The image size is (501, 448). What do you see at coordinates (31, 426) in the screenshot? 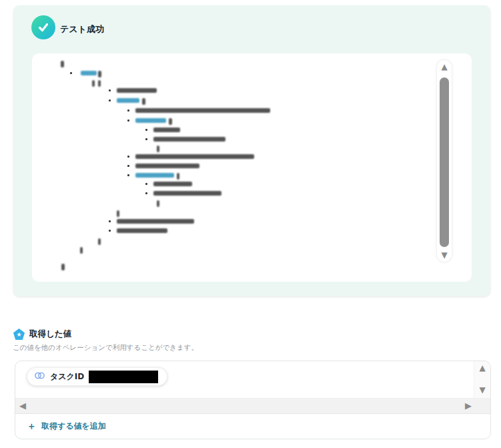
I see `plus-icon: ＋` at bounding box center [31, 426].